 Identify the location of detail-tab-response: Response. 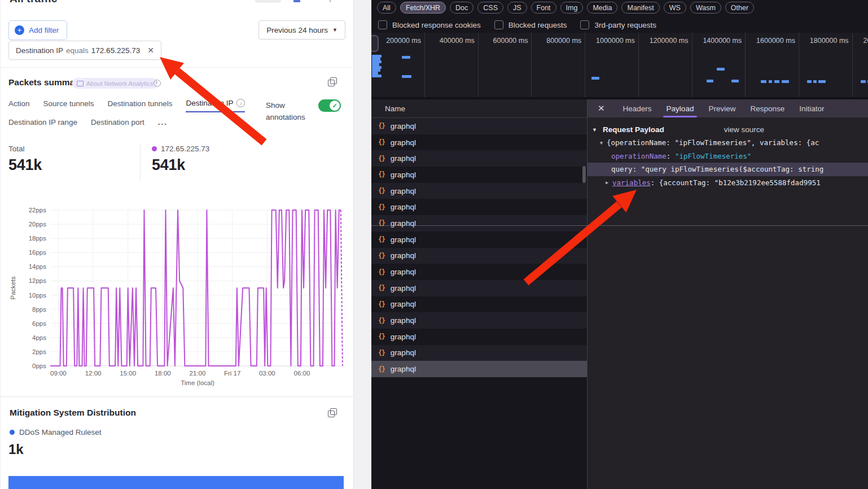
(768, 108).